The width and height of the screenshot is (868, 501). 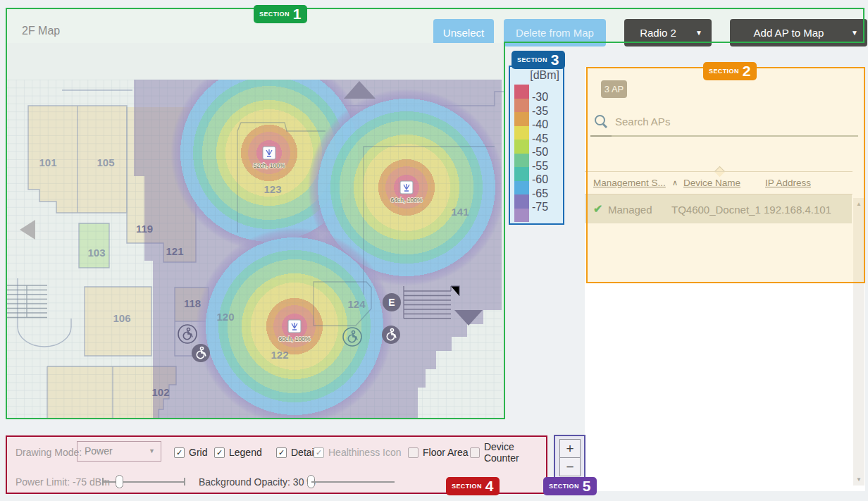 What do you see at coordinates (119, 451) in the screenshot?
I see `drawing-mode-select: Power ▼` at bounding box center [119, 451].